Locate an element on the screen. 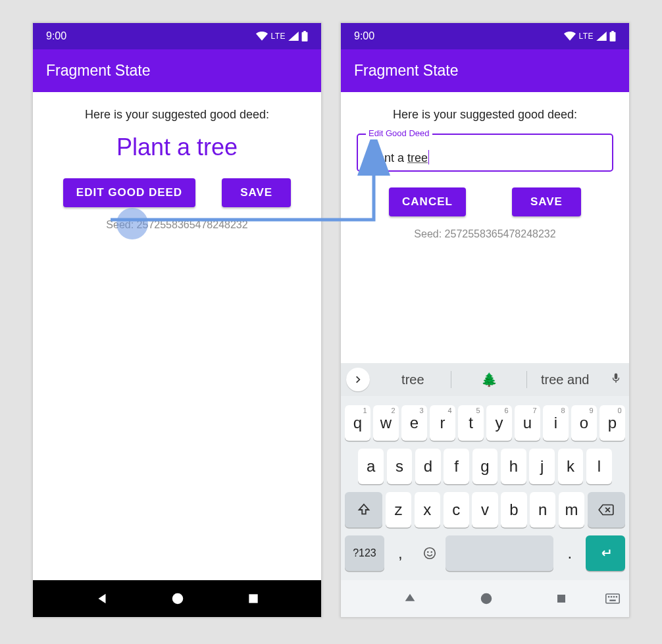 Image resolution: width=662 pixels, height=644 pixels. suggestion-bar: tree 🌲 tree and is located at coordinates (485, 380).